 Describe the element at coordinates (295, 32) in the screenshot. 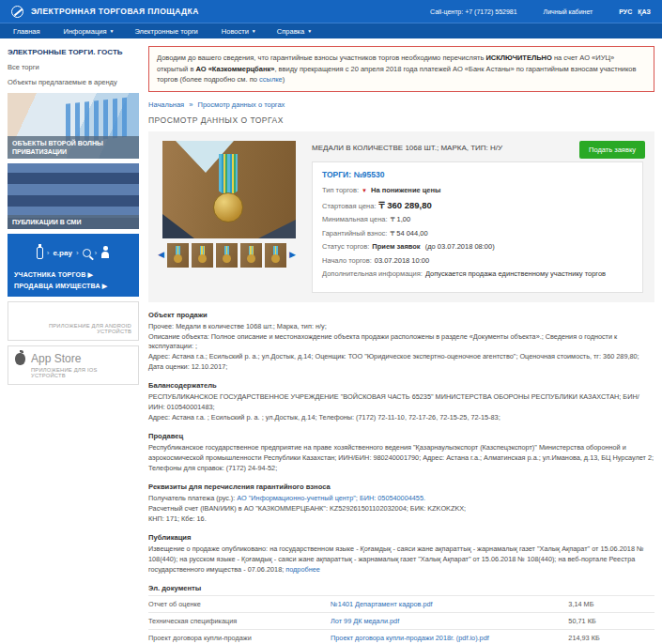

I see `nav-item-help: Справка▼` at that location.